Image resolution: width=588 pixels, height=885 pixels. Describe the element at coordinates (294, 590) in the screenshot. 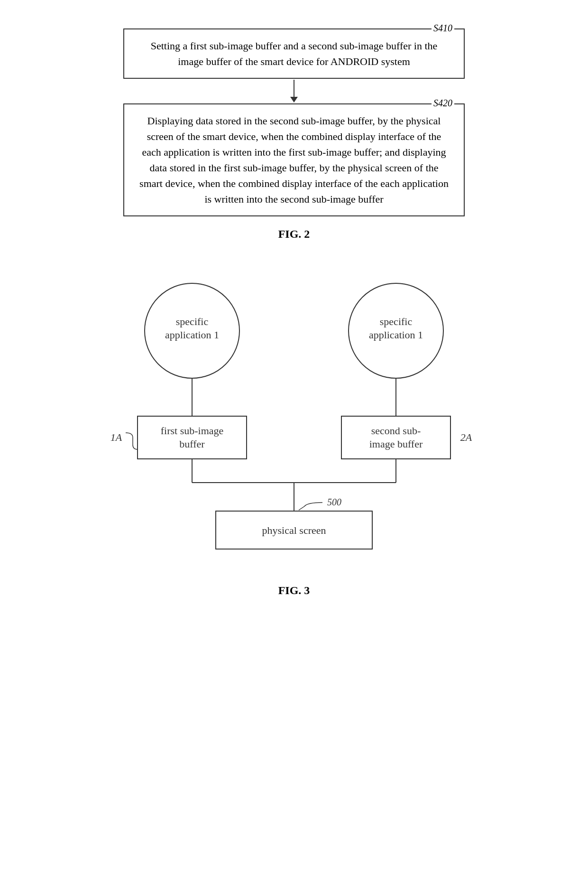

I see `fig3-caption: FIG. 3` at that location.